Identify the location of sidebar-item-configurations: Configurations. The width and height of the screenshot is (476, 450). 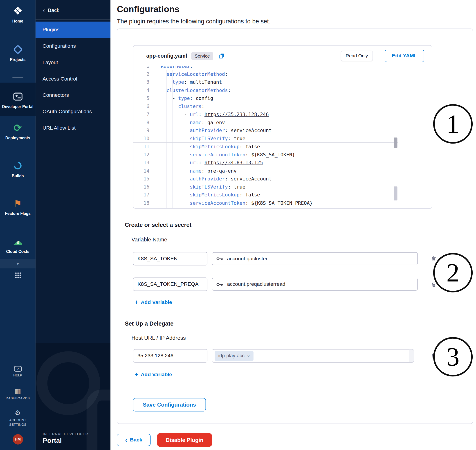
(73, 46).